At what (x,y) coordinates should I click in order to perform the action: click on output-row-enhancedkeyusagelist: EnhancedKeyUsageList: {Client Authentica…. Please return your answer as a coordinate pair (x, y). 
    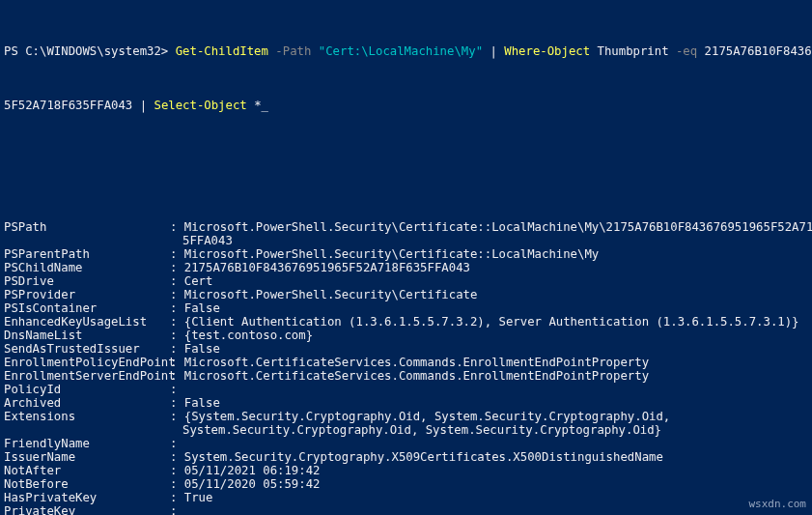
    Looking at the image, I should click on (406, 322).